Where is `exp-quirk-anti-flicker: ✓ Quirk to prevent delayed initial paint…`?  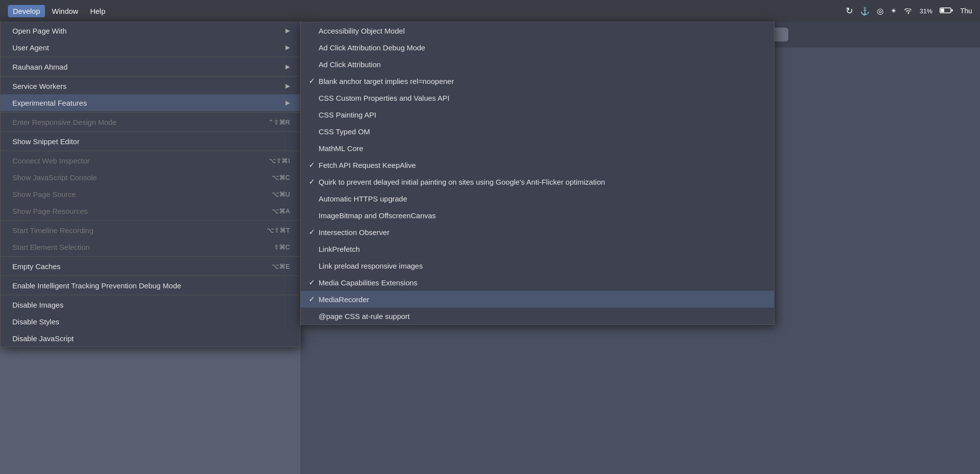 exp-quirk-anti-flicker: ✓ Quirk to prevent delayed initial paint… is located at coordinates (537, 182).